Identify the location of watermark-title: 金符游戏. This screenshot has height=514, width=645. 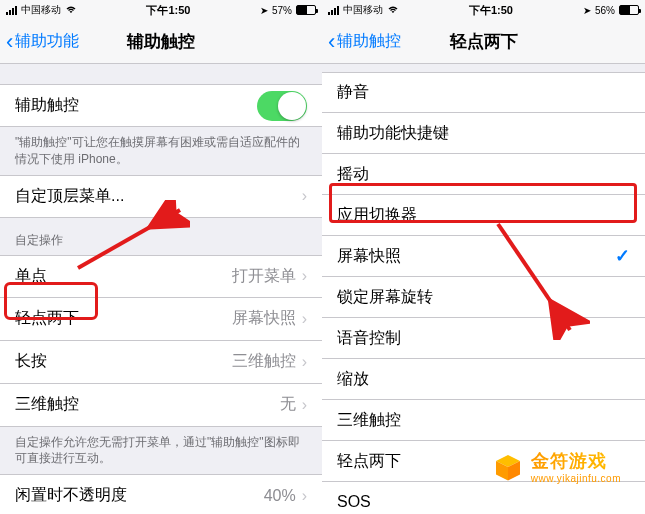
(576, 461).